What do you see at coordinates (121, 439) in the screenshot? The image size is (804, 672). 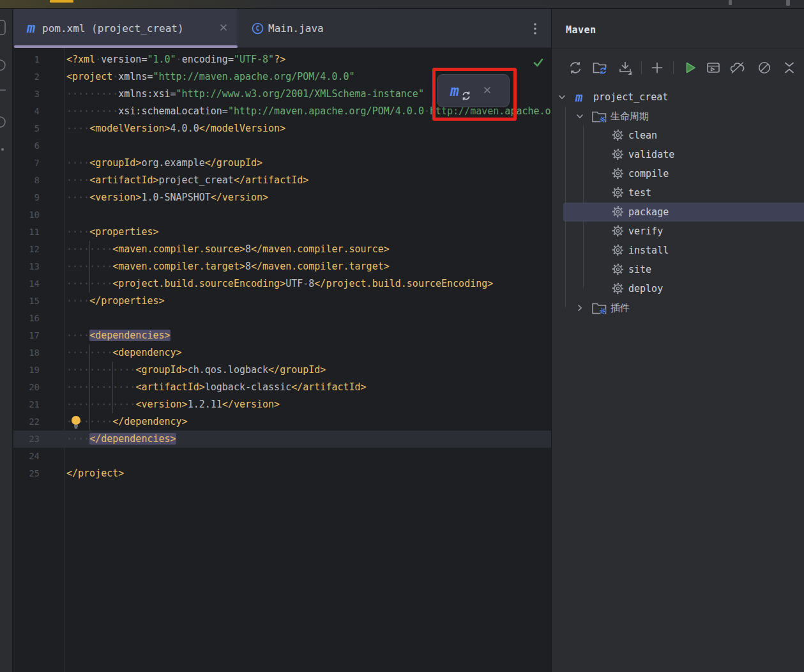 I see `code-line-23: ····</dependencies>` at bounding box center [121, 439].